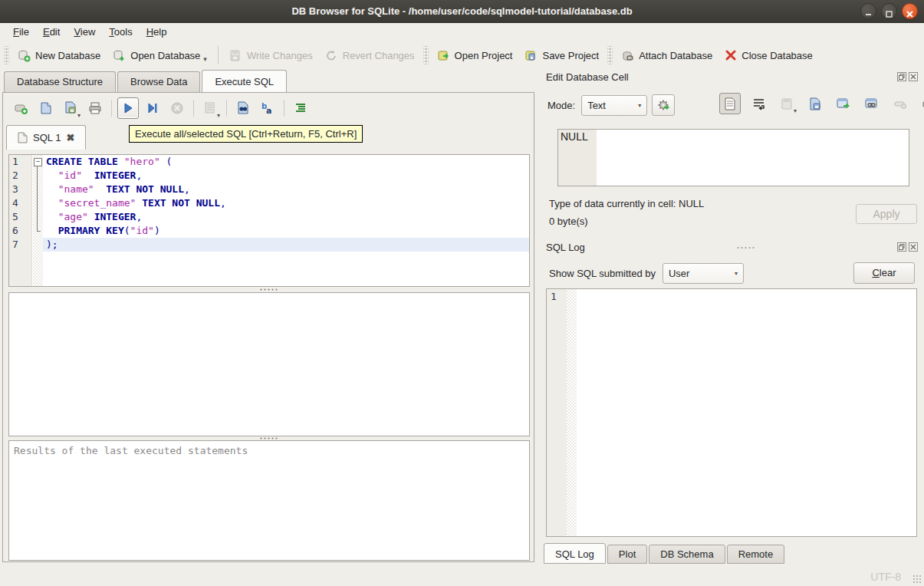 Image resolution: width=924 pixels, height=586 pixels. What do you see at coordinates (243, 108) in the screenshot?
I see `find-replace-button` at bounding box center [243, 108].